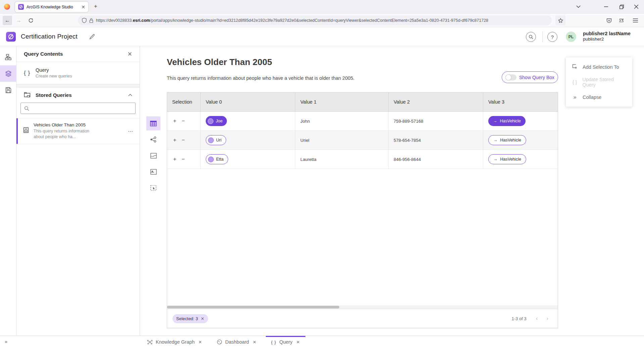 This screenshot has width=644, height=348. What do you see at coordinates (606, 7) in the screenshot?
I see `window-minimize-button` at bounding box center [606, 7].